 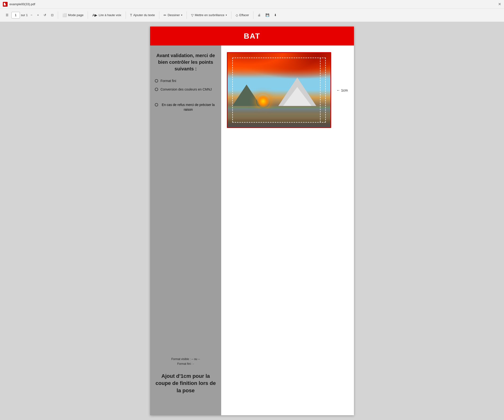 What do you see at coordinates (188, 107) in the screenshot?
I see `refus-label: En cas de refus merci de préciser la rai…` at bounding box center [188, 107].